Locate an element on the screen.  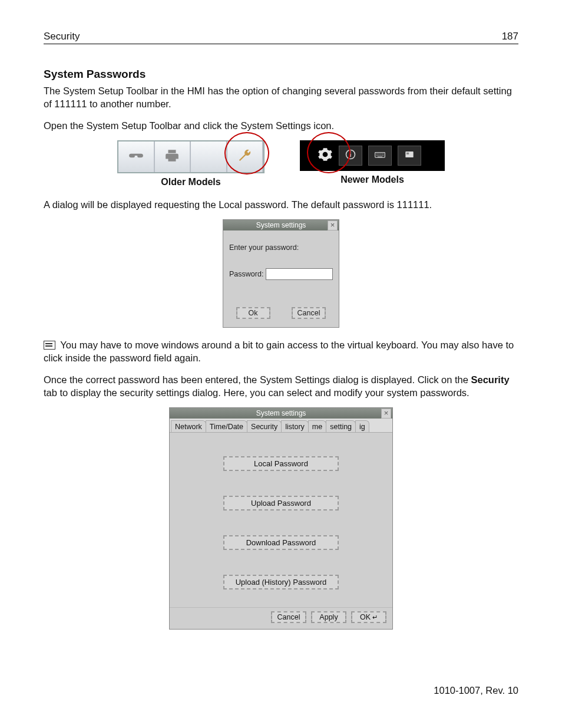
password-input is located at coordinates (299, 274).